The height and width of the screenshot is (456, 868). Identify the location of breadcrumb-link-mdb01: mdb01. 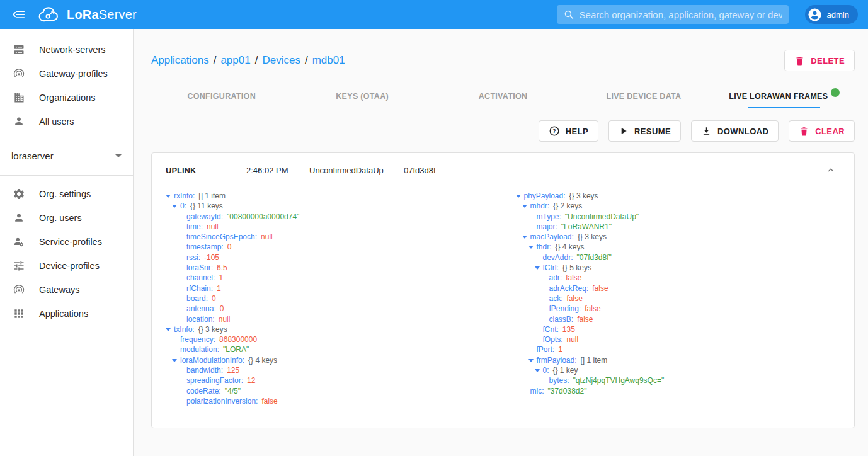
(329, 60).